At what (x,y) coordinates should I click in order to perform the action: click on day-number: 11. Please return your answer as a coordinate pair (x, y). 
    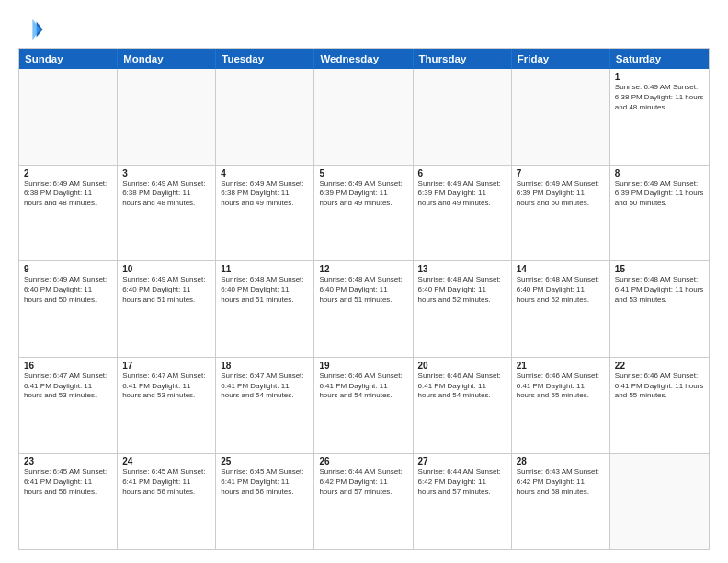
    Looking at the image, I should click on (265, 269).